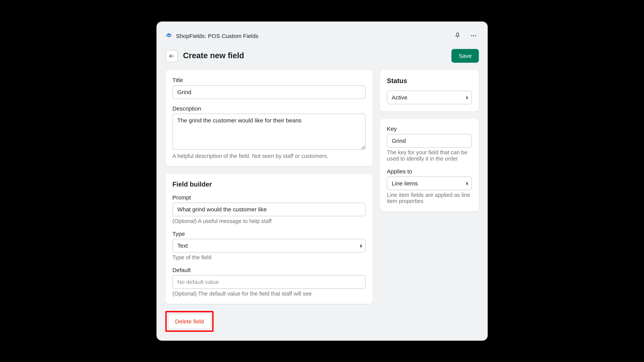 The height and width of the screenshot is (362, 644). I want to click on save-button: Save, so click(465, 56).